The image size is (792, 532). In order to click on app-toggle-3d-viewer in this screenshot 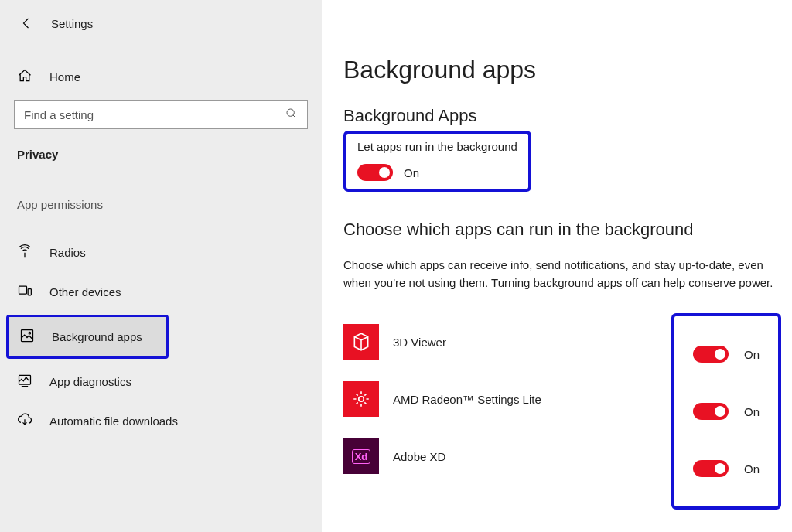, I will do `click(711, 354)`.